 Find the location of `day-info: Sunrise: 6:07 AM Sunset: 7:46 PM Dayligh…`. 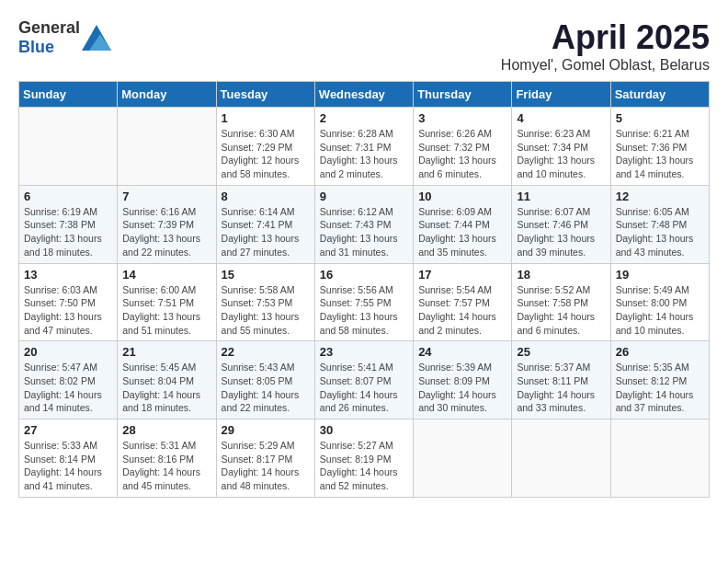

day-info: Sunrise: 6:07 AM Sunset: 7:46 PM Dayligh… is located at coordinates (561, 232).